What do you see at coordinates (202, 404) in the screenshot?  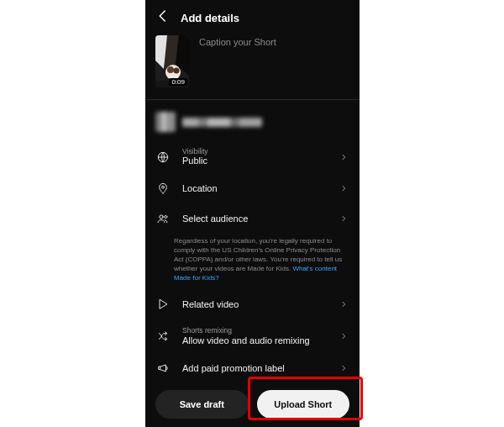 I see `save-draft-button: Save draft` at bounding box center [202, 404].